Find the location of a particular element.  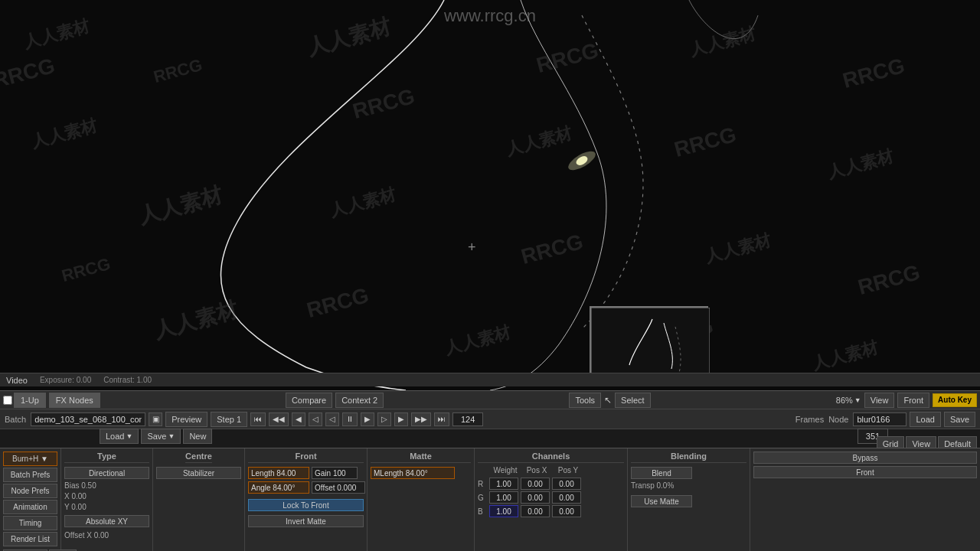

gain-input is located at coordinates (335, 473).